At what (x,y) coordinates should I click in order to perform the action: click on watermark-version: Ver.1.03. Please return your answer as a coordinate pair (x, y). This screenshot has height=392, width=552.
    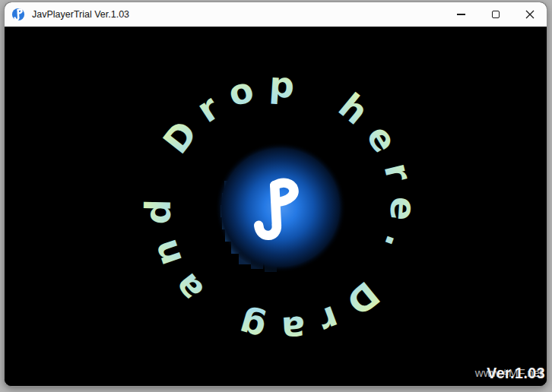
    Looking at the image, I should click on (516, 374).